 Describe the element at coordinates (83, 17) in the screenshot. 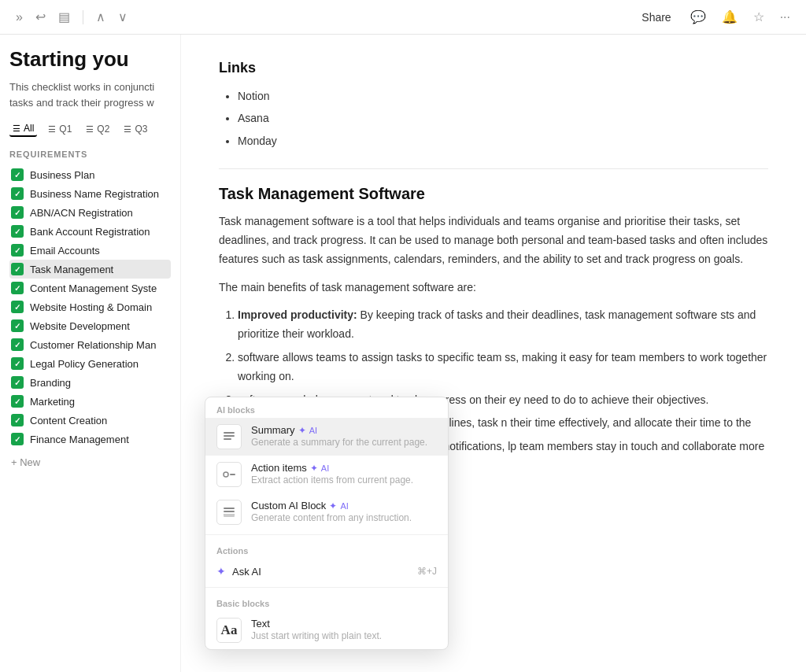

I see `toolbar-divider` at that location.